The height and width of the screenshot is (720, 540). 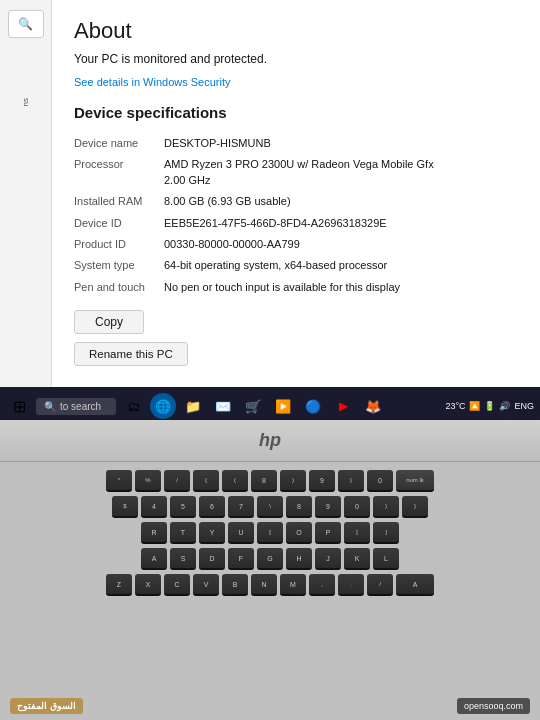 What do you see at coordinates (328, 533) in the screenshot?
I see `key-p: P` at bounding box center [328, 533].